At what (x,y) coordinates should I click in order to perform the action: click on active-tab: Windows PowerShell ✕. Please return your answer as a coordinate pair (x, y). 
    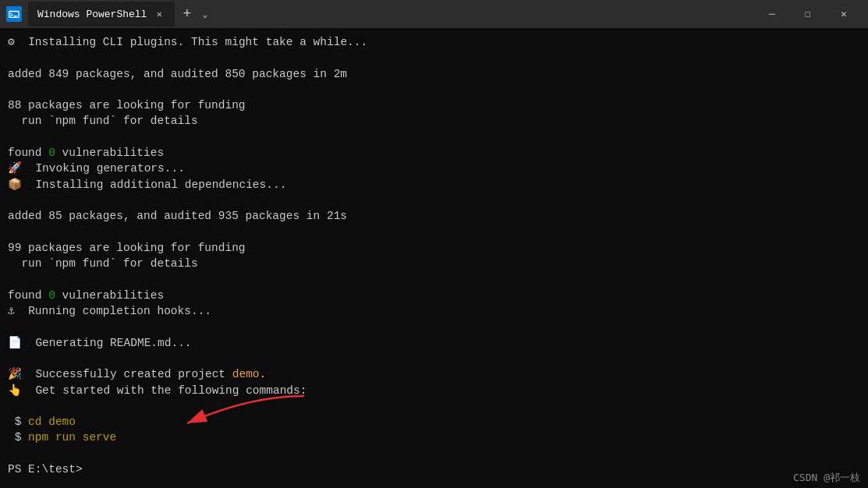
    Looking at the image, I should click on (101, 14).